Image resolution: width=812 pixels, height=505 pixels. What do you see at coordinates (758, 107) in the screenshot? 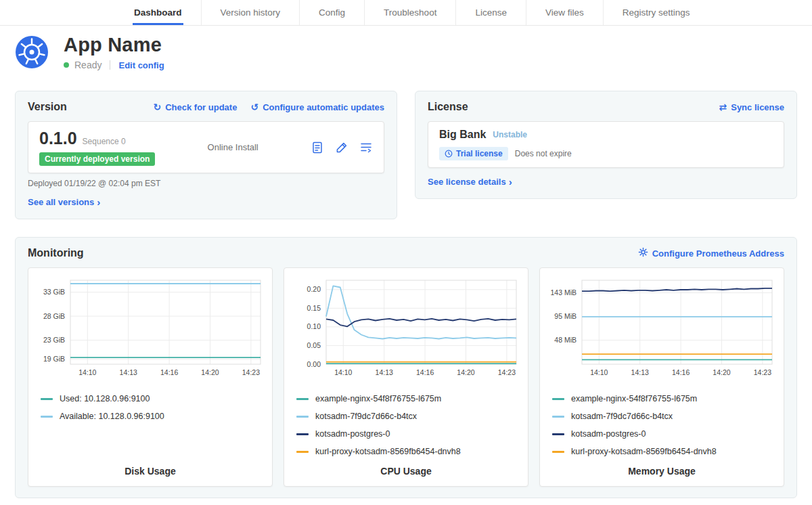
I see `sync-license-label: Sync license` at bounding box center [758, 107].